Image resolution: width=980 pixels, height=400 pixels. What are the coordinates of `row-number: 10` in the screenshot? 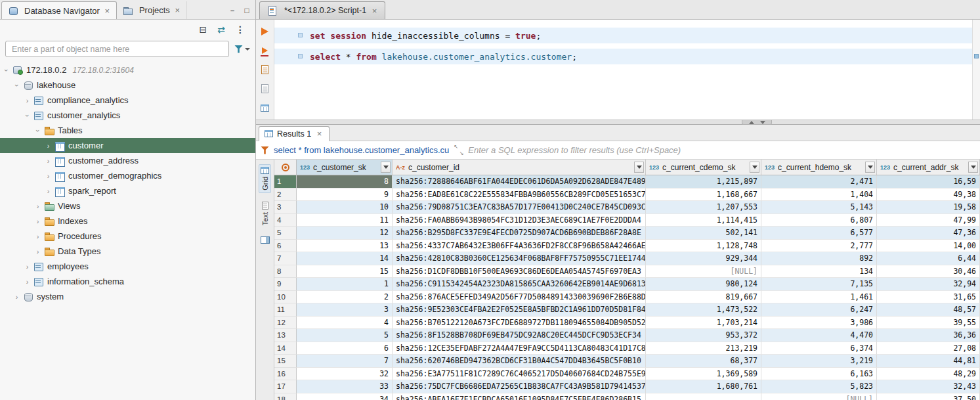 It's located at (286, 298).